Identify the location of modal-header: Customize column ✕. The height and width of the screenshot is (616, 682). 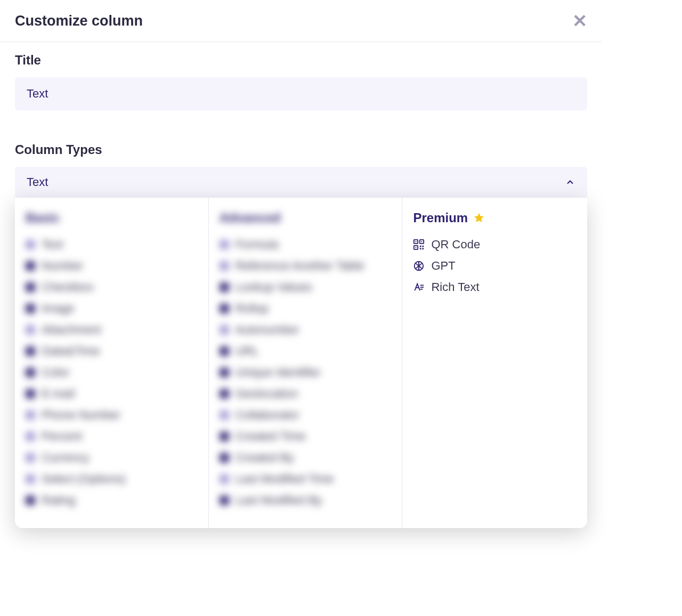
(301, 21).